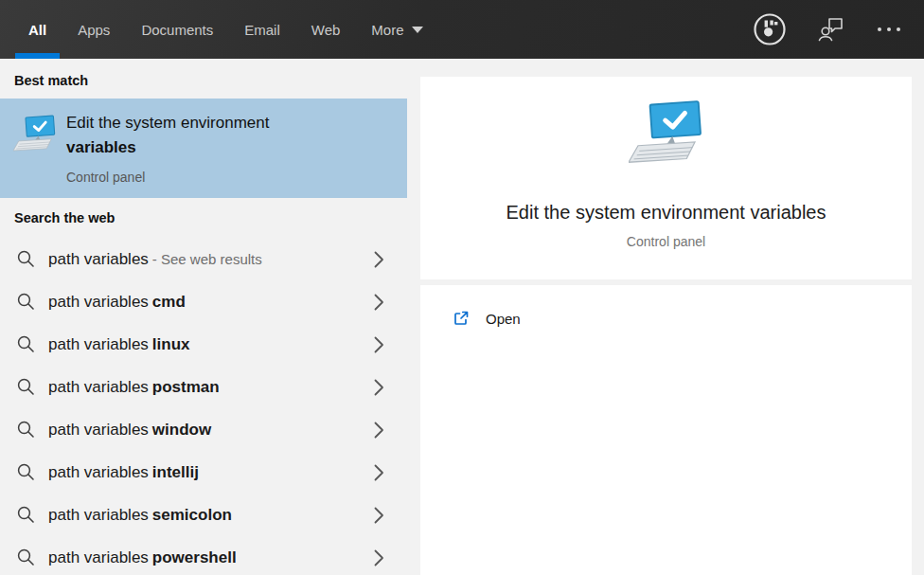  Describe the element at coordinates (262, 30) in the screenshot. I see `tab-label: Email` at that location.